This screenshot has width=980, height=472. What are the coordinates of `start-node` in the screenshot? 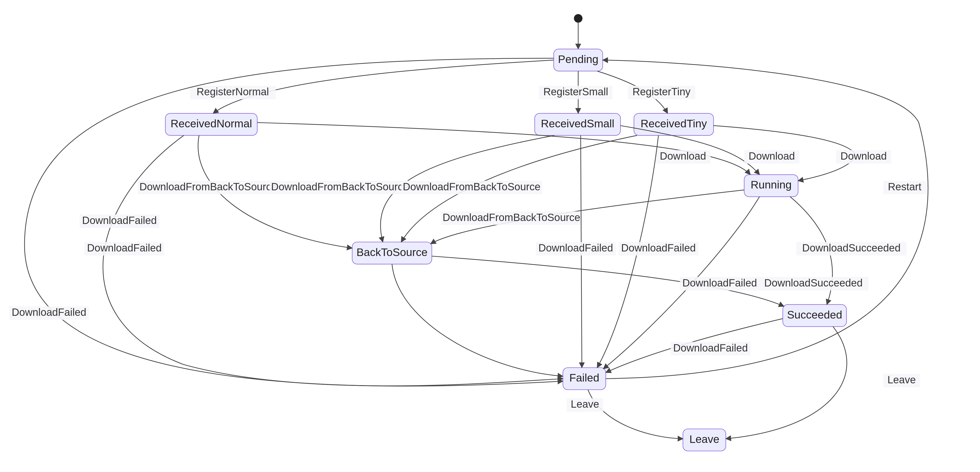 It's located at (578, 18).